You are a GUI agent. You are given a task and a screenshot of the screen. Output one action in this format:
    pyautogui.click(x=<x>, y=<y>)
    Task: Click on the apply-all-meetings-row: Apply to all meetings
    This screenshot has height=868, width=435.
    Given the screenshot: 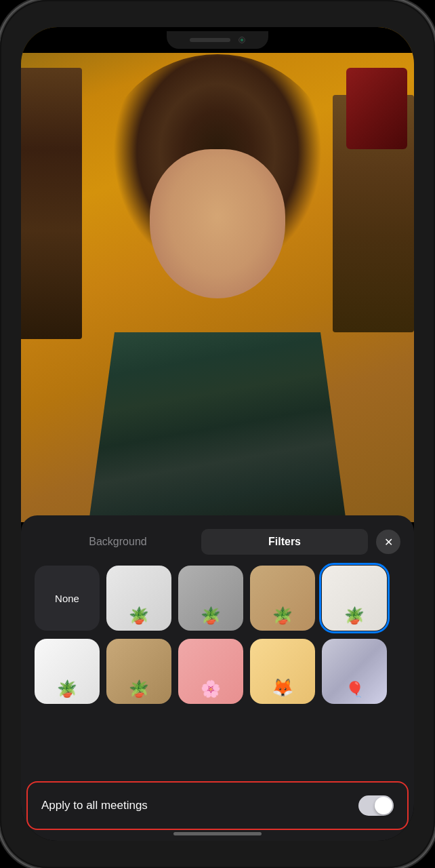 What is the action you would take?
    pyautogui.click(x=218, y=806)
    